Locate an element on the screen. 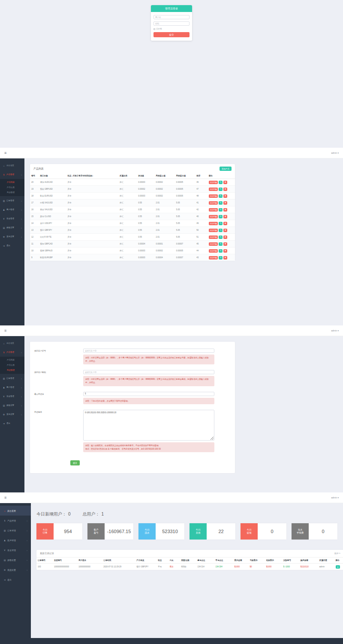 This screenshot has height=644, width=343. trades-title: 最新交易记录 is located at coordinates (47, 553).